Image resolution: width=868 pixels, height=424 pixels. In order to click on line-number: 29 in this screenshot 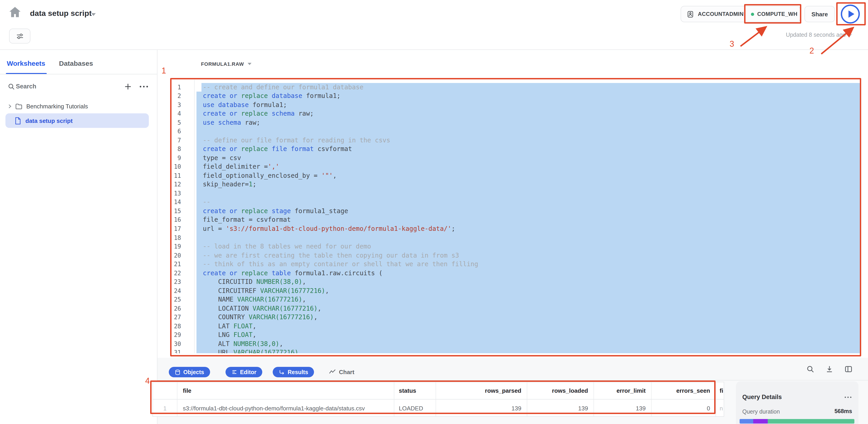, I will do `click(176, 335)`.